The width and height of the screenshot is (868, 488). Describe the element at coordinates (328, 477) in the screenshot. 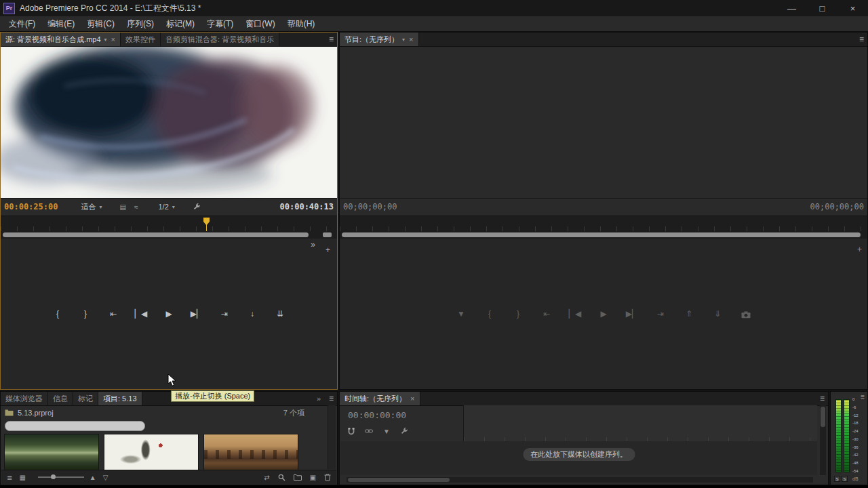

I see `trash-icon` at that location.